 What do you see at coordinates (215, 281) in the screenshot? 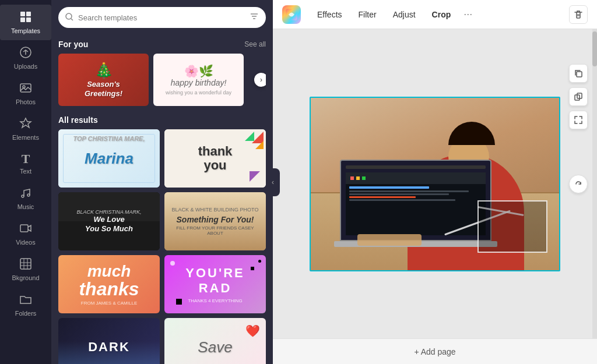
I see `rad-text: YOU'RERAD` at bounding box center [215, 281].